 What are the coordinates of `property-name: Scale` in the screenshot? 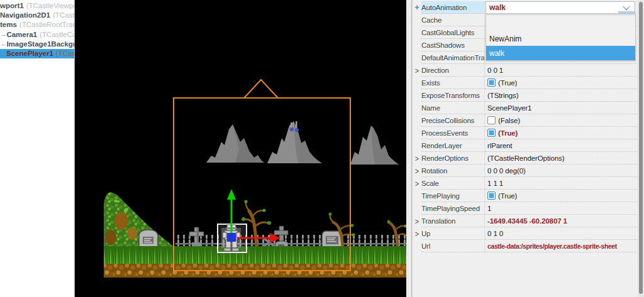 It's located at (453, 183).